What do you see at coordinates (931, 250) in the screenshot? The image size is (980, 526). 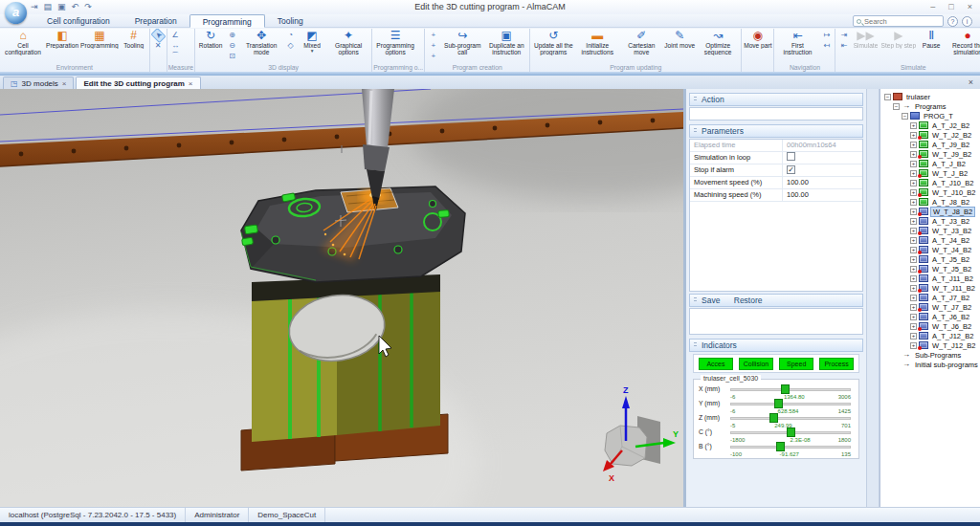 I see `tree-row-w-t-j4-b2: +W_T_J4_B2` at bounding box center [931, 250].